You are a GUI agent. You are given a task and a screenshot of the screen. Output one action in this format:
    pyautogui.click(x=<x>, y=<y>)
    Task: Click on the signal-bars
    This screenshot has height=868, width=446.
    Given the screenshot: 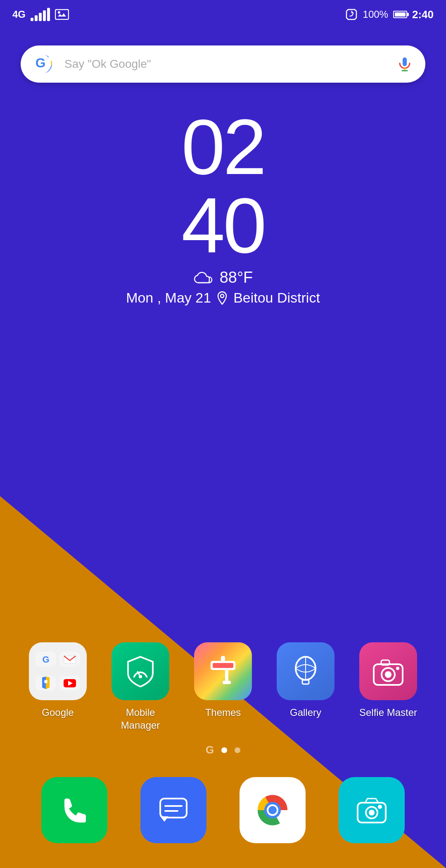 What is the action you would take?
    pyautogui.click(x=40, y=14)
    